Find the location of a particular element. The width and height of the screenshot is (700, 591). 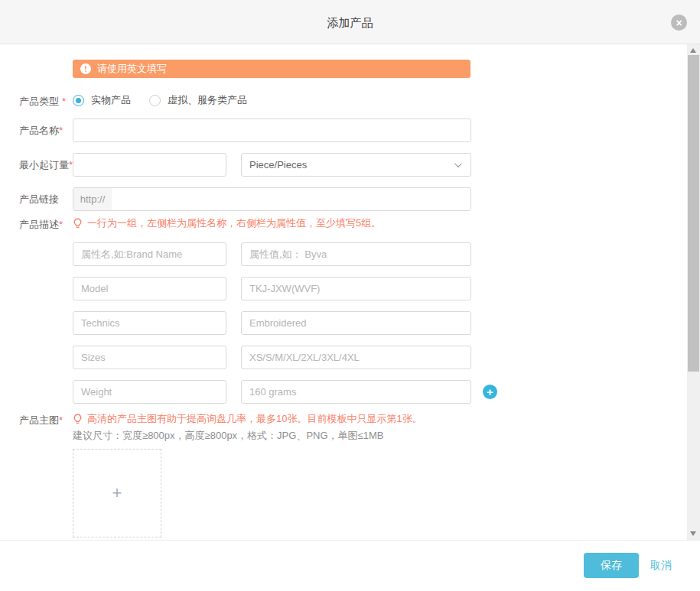

dialog-title: 添加产品 is located at coordinates (350, 23).